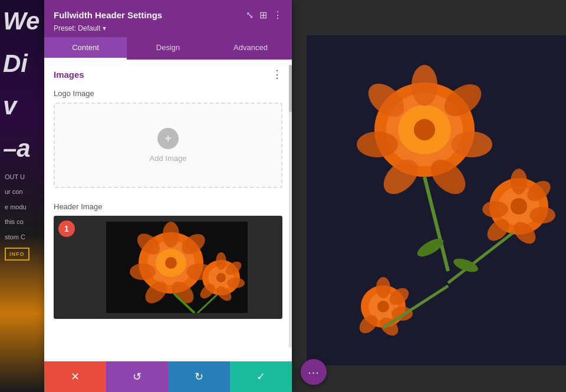 This screenshot has height=392, width=566. Describe the element at coordinates (22, 106) in the screenshot. I see `preview-text-v: v` at that location.